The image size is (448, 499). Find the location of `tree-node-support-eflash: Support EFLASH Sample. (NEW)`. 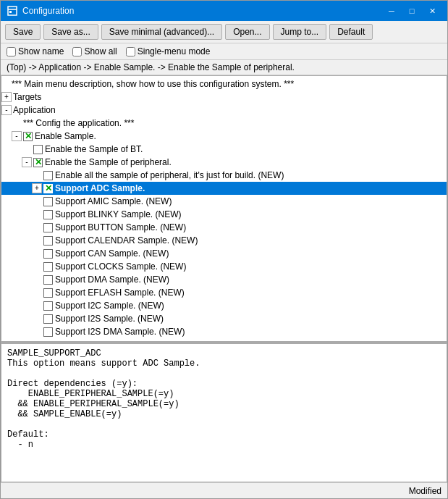

tree-node-support-eflash: Support EFLASH Sample. (NEW) is located at coordinates (224, 293).